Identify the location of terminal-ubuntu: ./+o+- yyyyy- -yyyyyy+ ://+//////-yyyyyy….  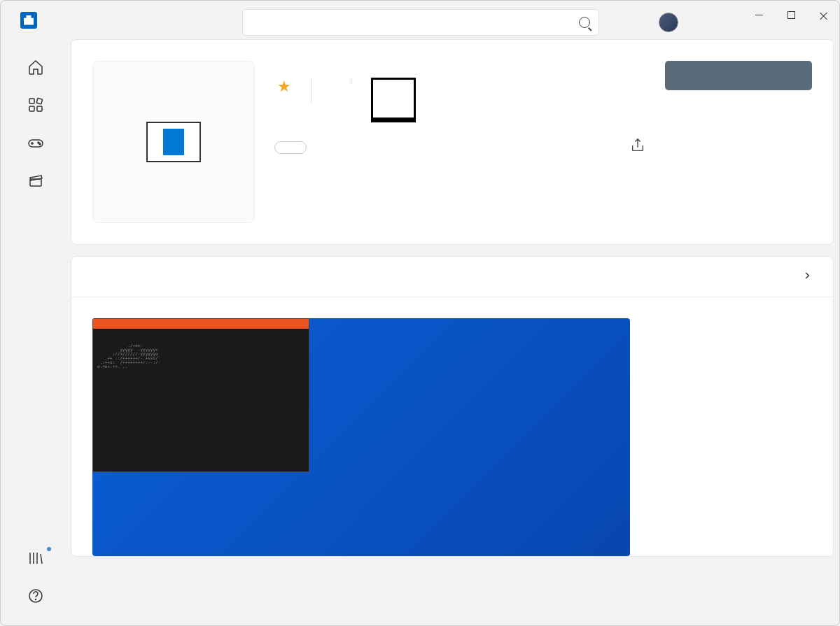
(201, 395).